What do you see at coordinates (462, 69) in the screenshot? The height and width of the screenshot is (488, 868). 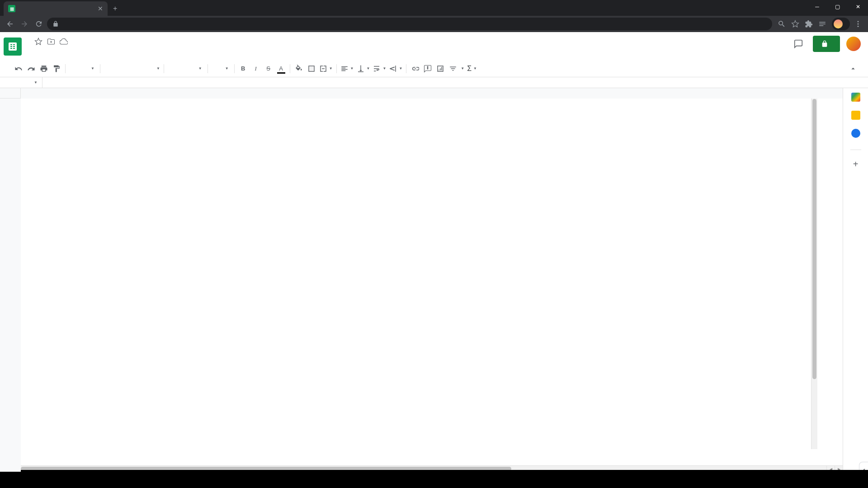 I see `filter-views-button: ▼` at bounding box center [462, 69].